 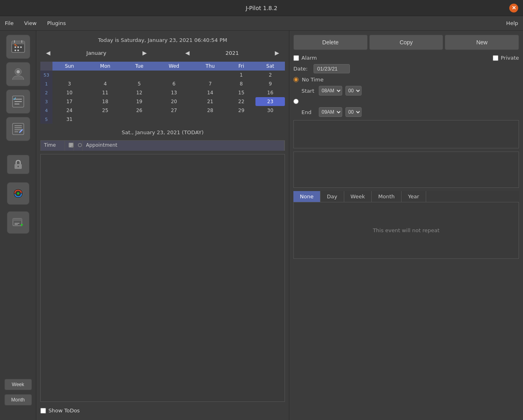 What do you see at coordinates (277, 53) in the screenshot?
I see `next-year-button: ▶` at bounding box center [277, 53].